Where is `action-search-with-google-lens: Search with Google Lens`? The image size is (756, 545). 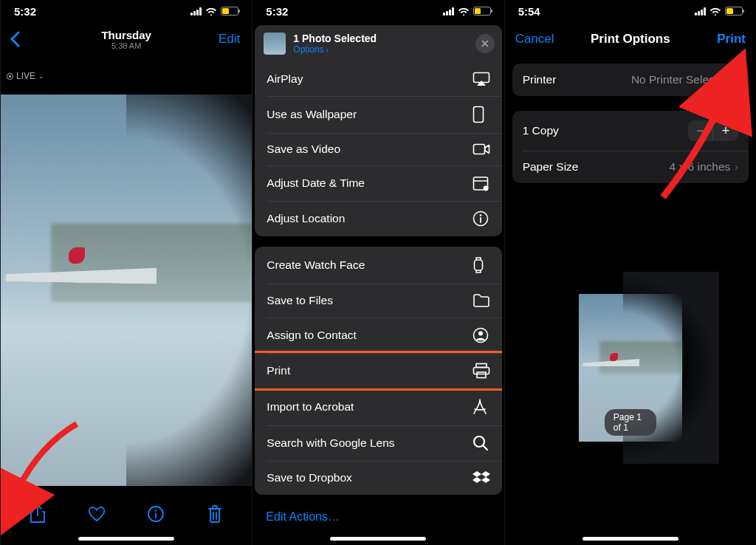
action-search-with-google-lens: Search with Google Lens is located at coordinates (378, 443).